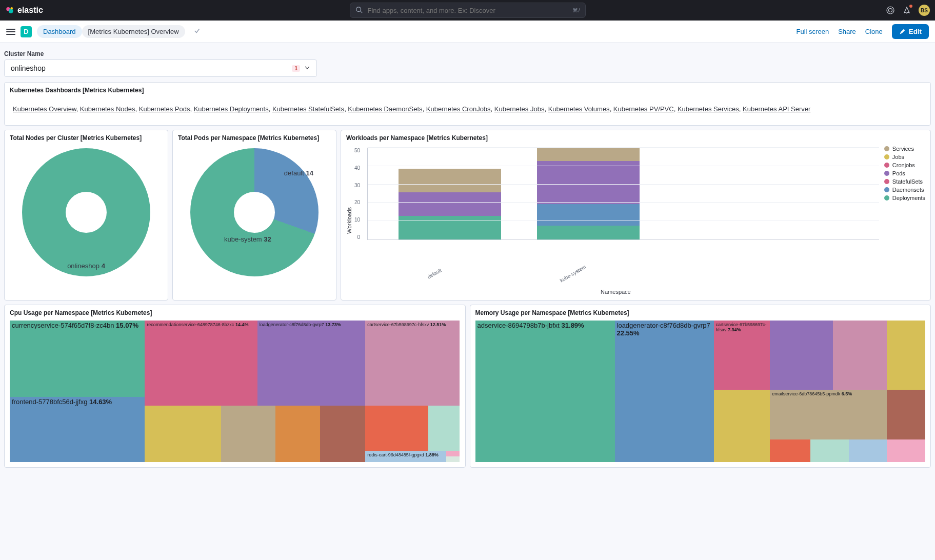 The height and width of the screenshot is (560, 935). Describe the element at coordinates (359, 237) in the screenshot. I see `y-tick: 0` at that location.